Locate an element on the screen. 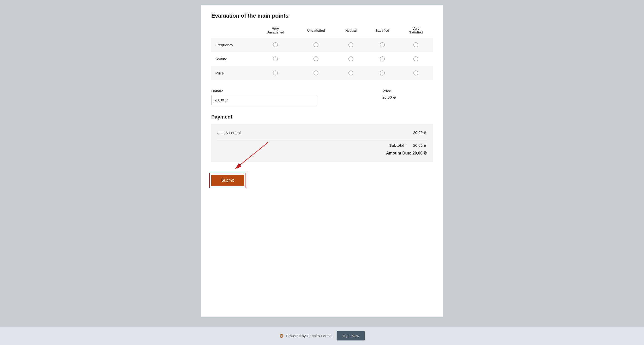 This screenshot has height=345, width=644. payment-box: quality control 20,00 ₴ Subtotal: 20,00 … is located at coordinates (322, 143).